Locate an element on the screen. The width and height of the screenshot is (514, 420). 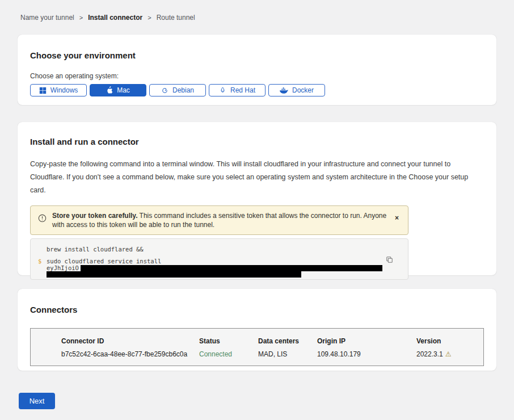
redhat-icon is located at coordinates (222, 90).